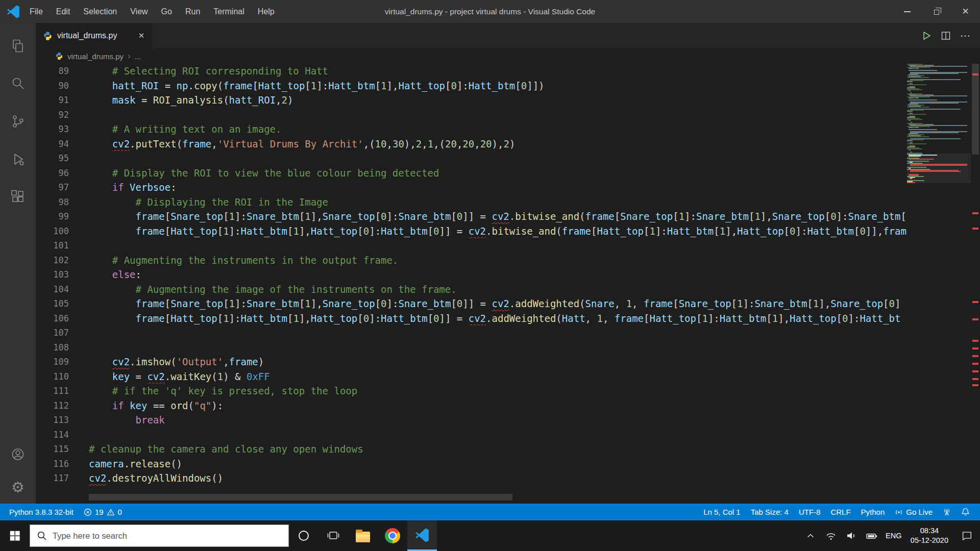  What do you see at coordinates (18, 159) in the screenshot?
I see `run-debug-button` at bounding box center [18, 159].